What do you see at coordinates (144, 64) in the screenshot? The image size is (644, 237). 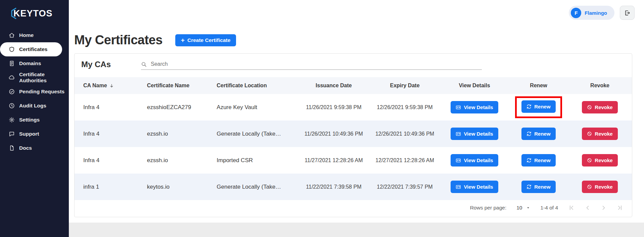 I see `search-icon` at bounding box center [144, 64].